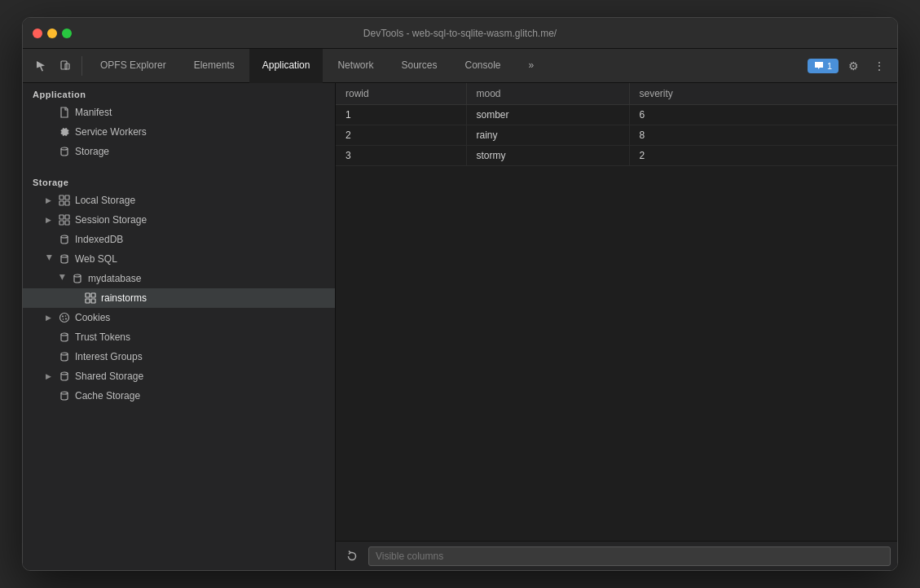 This screenshot has width=920, height=588. I want to click on cursor-icon, so click(41, 66).